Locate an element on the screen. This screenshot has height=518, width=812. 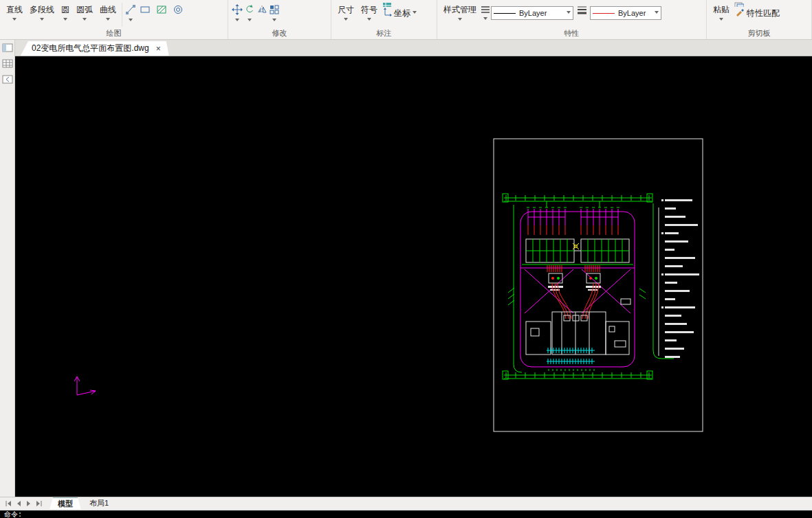
mirror-icon is located at coordinates (262, 11).